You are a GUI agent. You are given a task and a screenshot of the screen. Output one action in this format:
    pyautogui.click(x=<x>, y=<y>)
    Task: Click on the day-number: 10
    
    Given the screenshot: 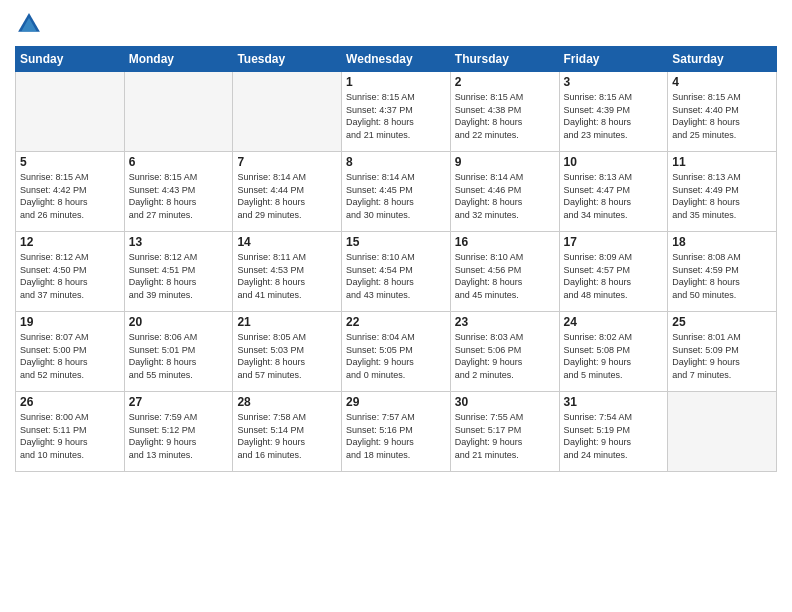 What is the action you would take?
    pyautogui.click(x=614, y=162)
    